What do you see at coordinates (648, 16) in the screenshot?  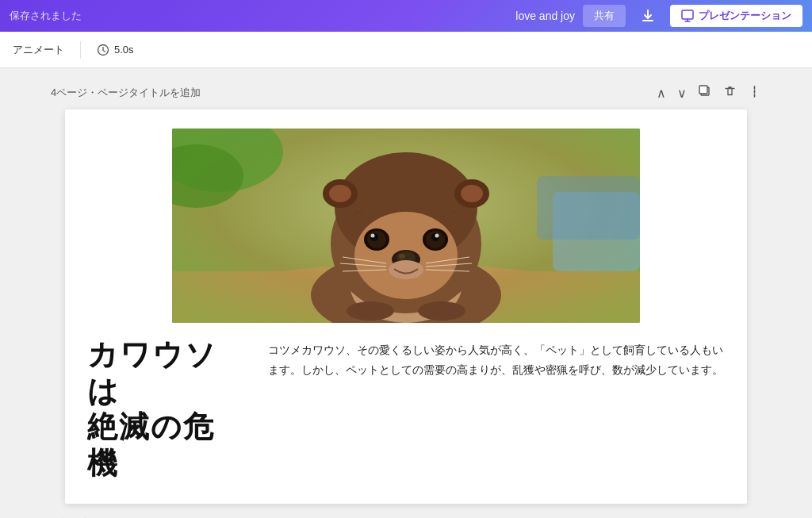 I see `download-button` at bounding box center [648, 16].